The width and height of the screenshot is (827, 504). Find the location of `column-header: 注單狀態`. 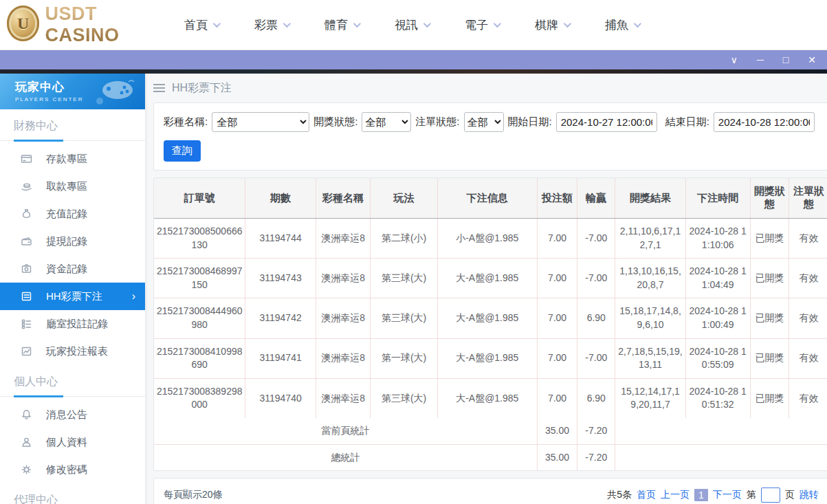

column-header: 注單狀態 is located at coordinates (808, 198).